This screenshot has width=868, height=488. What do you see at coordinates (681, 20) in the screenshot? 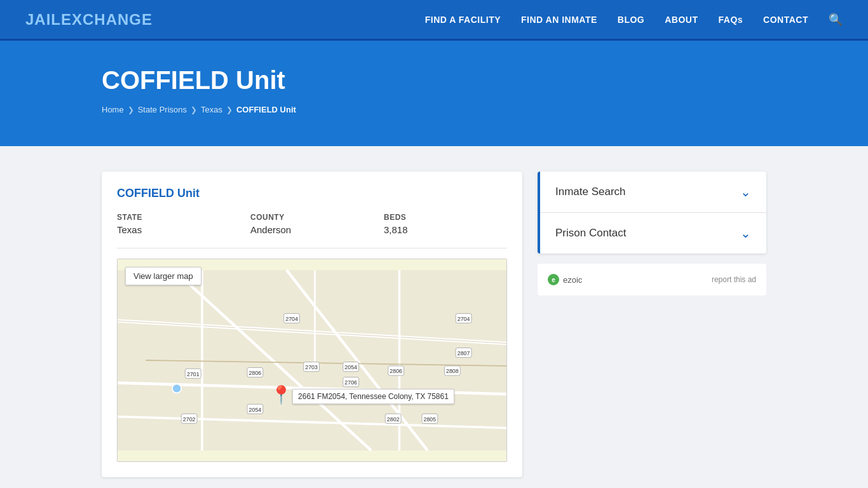
I see `nav-about: ABOUT` at bounding box center [681, 20].